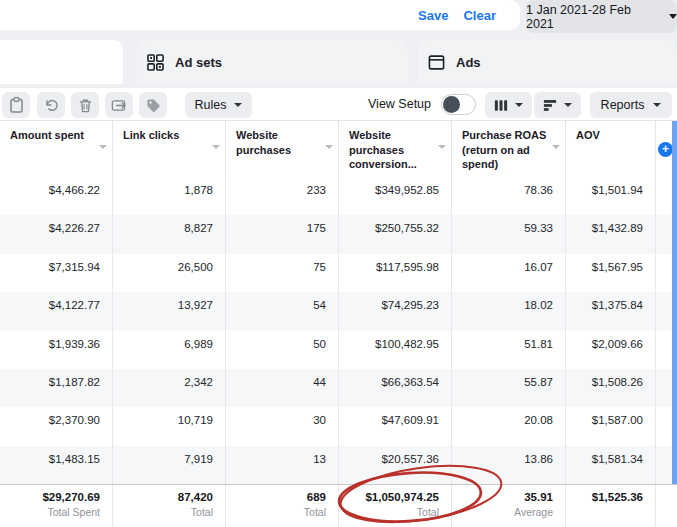 This screenshot has width=677, height=527. What do you see at coordinates (264, 142) in the screenshot?
I see `column-header-label: Website purchases` at bounding box center [264, 142].